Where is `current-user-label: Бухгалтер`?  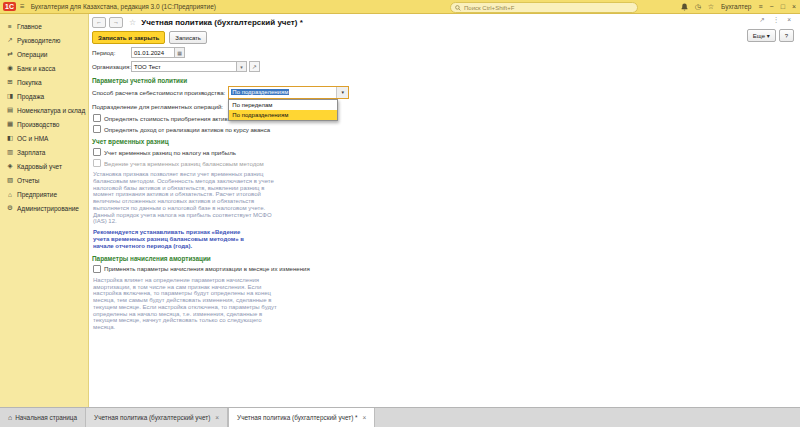
current-user-label: Бухгалтер is located at coordinates (736, 6).